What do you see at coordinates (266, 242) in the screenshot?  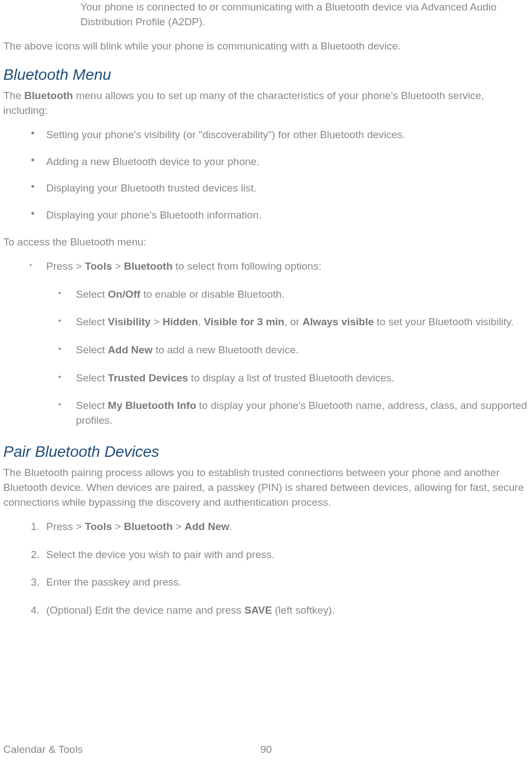 I see `access-bluetooth-label: To access the Bluetooth menu:` at bounding box center [266, 242].